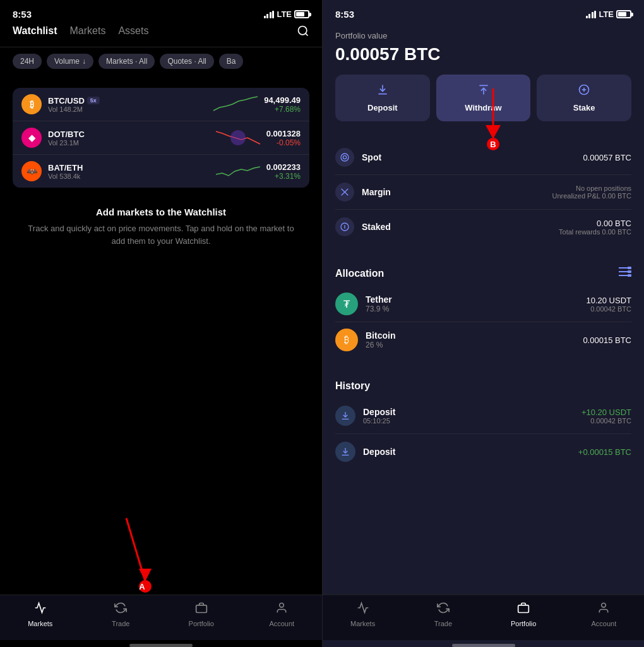 The width and height of the screenshot is (644, 647). Describe the element at coordinates (133, 33) in the screenshot. I see `tab-assets: Assets` at that location.